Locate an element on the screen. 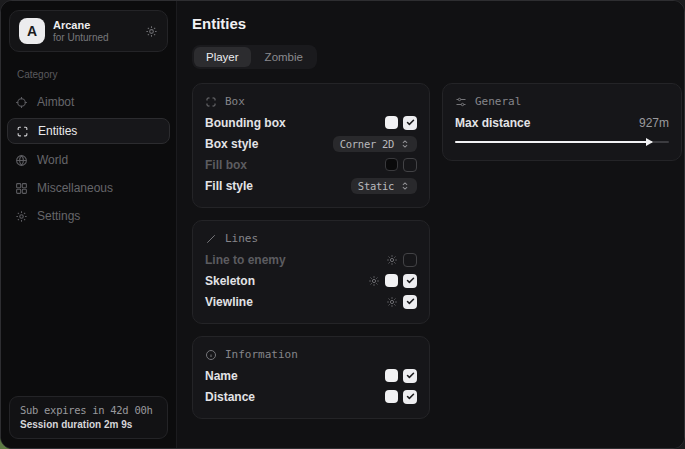 The width and height of the screenshot is (685, 449). tab-player: Player is located at coordinates (222, 57).